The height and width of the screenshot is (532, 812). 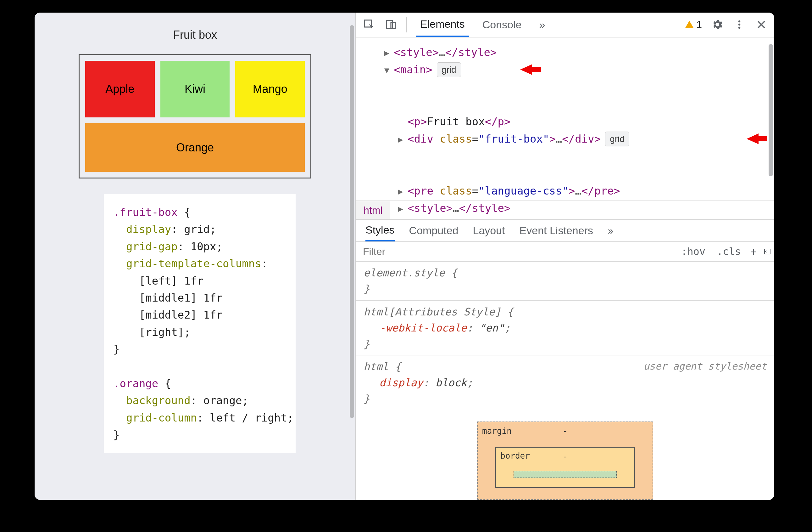 I want to click on tabbar-divider, so click(x=407, y=25).